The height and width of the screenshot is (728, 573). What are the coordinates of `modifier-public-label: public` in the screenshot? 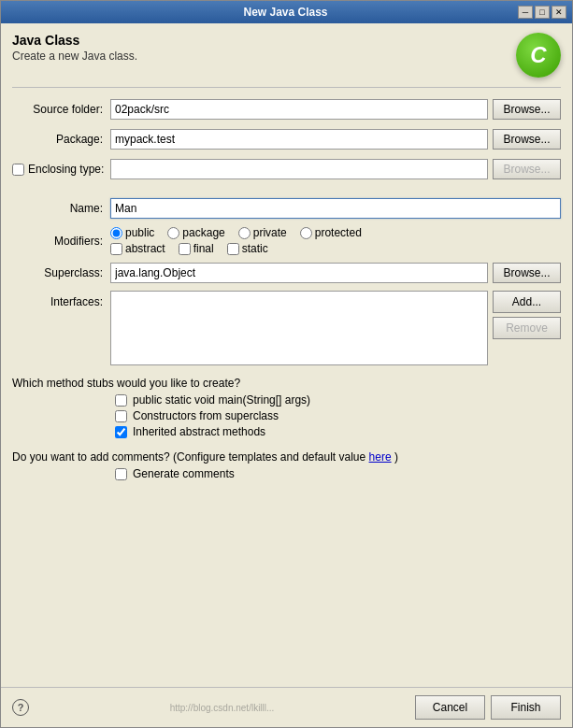 It's located at (133, 233).